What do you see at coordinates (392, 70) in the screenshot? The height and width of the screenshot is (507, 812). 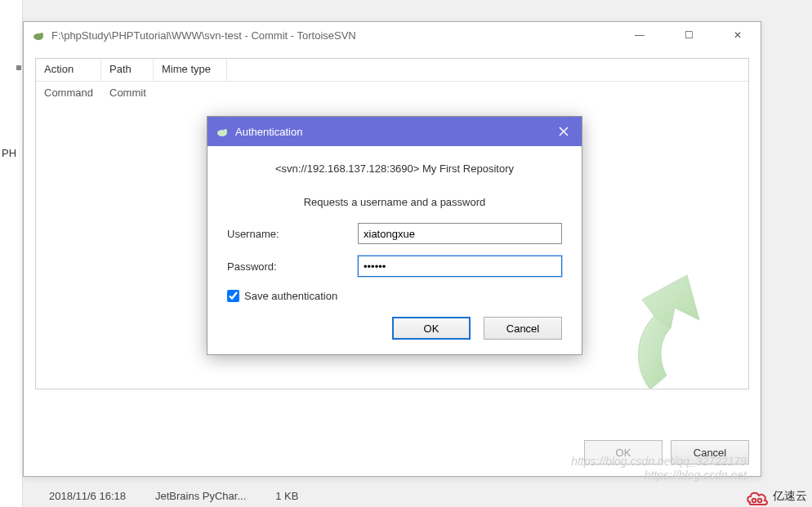 I see `grid-header-row: Action Path Mime type` at bounding box center [392, 70].